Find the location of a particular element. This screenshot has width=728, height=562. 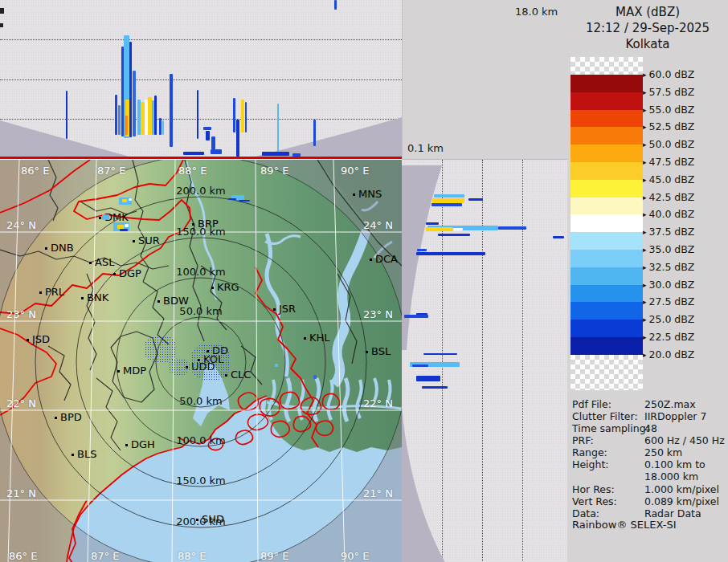

longitude-label-top: 89° E is located at coordinates (275, 170).